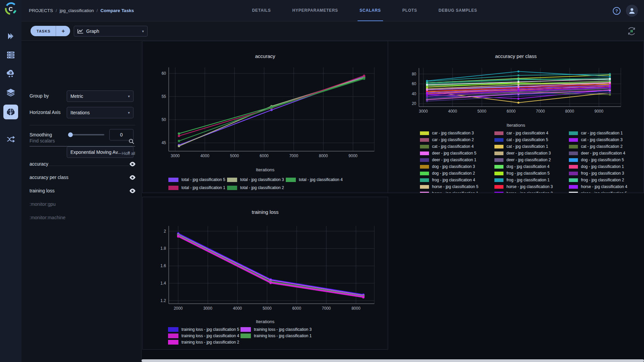 This screenshot has width=644, height=362. I want to click on breadcrumb-projects: PROJECTS, so click(41, 11).